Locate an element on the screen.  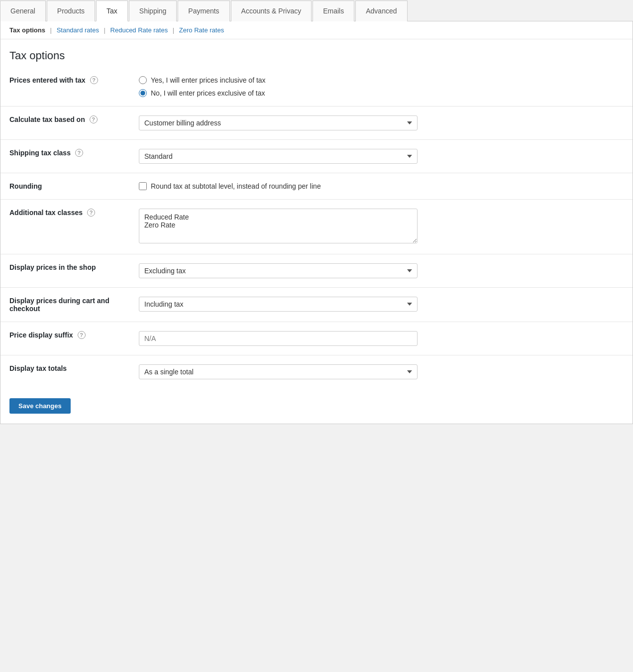
subnav-standard-rates: Standard rates is located at coordinates (78, 30).